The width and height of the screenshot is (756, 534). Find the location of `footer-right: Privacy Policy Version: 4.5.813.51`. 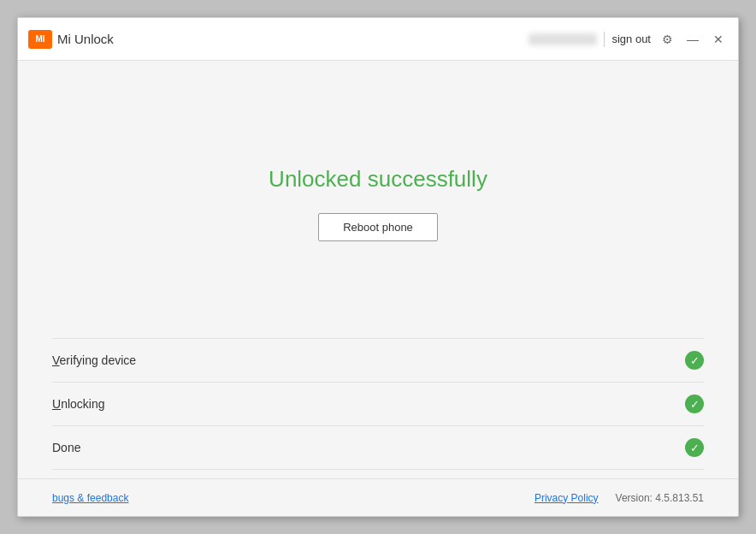

footer-right: Privacy Policy Version: 4.5.813.51 is located at coordinates (619, 498).